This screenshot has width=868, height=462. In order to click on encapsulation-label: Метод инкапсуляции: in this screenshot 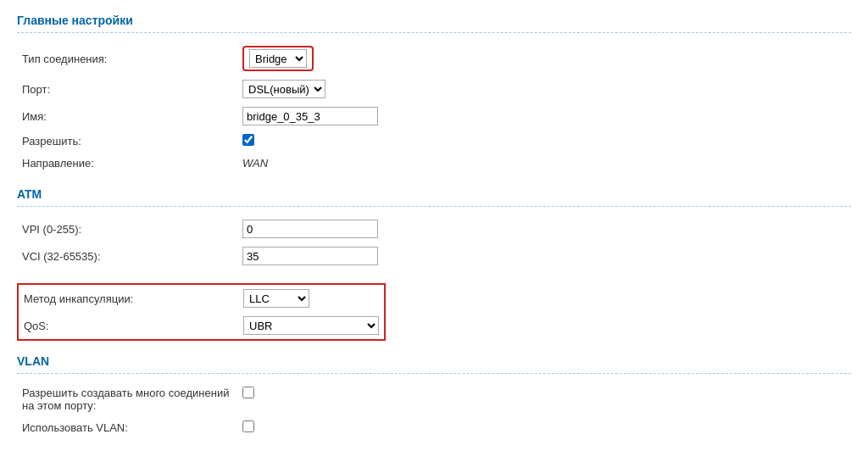, I will do `click(128, 298)`.